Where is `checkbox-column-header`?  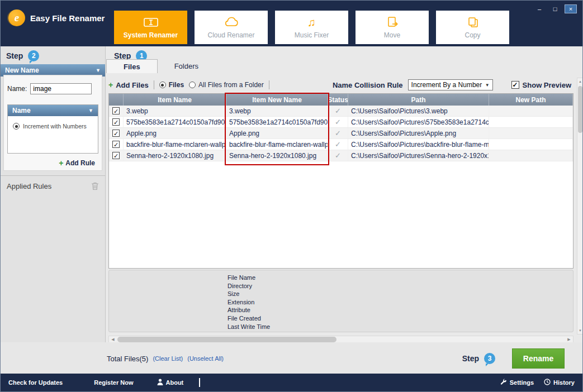
checkbox-column-header is located at coordinates (116, 99).